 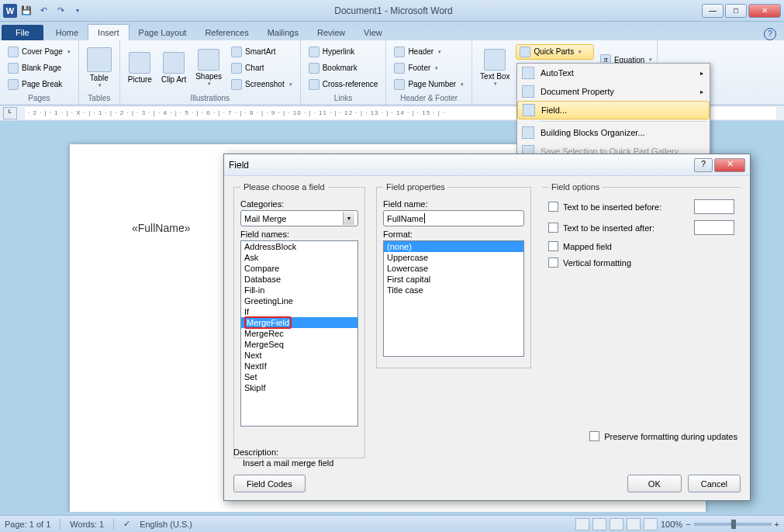 What do you see at coordinates (10, 113) in the screenshot?
I see `ruler-corner: L` at bounding box center [10, 113].